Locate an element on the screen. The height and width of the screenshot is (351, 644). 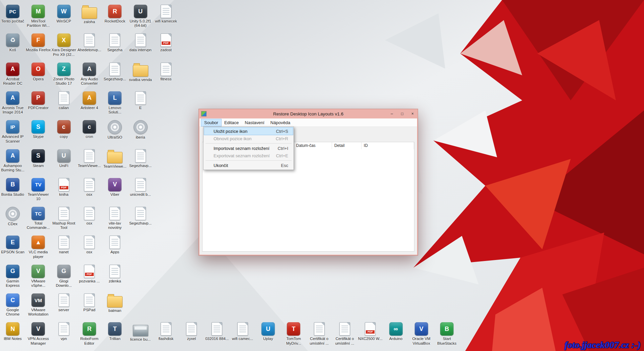
desktop-icon: UUplay is located at coordinates (268, 332).